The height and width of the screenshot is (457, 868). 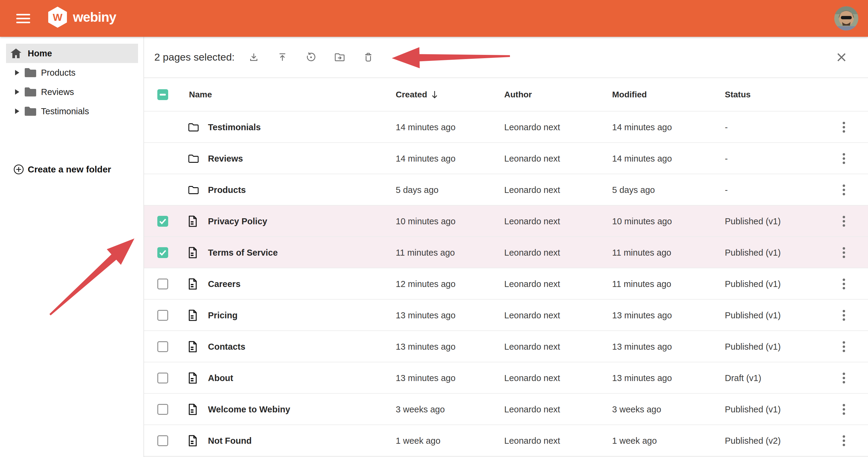 I want to click on sidebar-item-testimonials: Testimonials, so click(x=72, y=111).